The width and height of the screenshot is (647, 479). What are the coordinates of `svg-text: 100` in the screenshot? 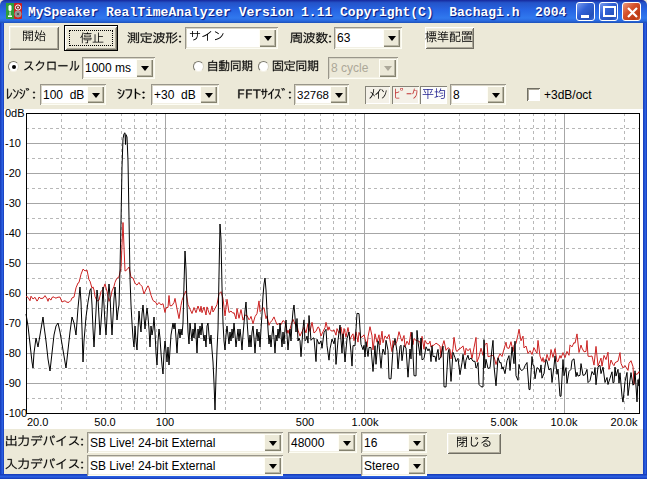 It's located at (165, 422).